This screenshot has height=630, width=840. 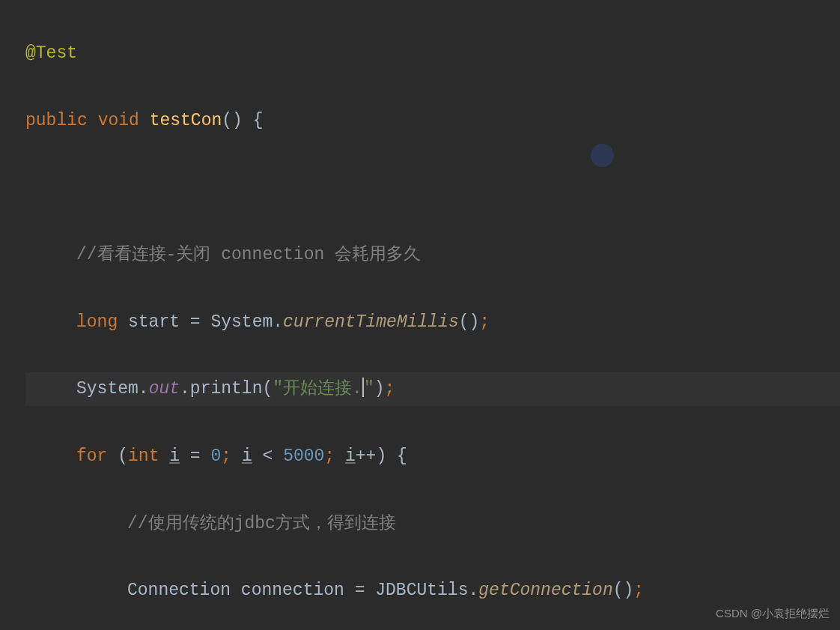 What do you see at coordinates (433, 255) in the screenshot?
I see `code-line: //看看连接-关闭 connection 会耗用多久` at bounding box center [433, 255].